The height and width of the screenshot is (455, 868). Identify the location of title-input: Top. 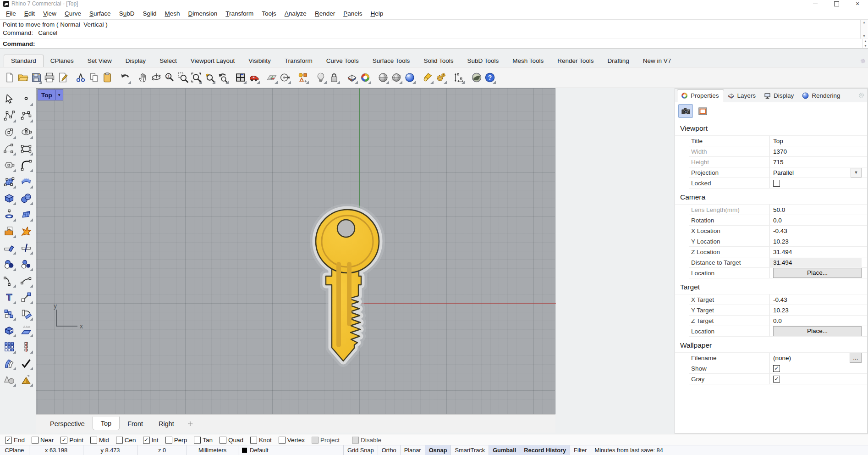
(818, 141).